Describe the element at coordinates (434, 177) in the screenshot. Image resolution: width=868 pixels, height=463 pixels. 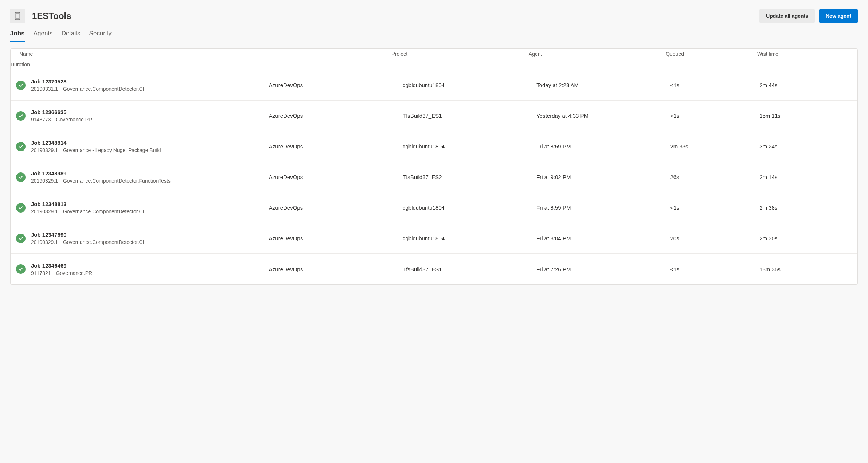
I see `table-row: Job 1234898920190329.1Governance.Compone…` at that location.